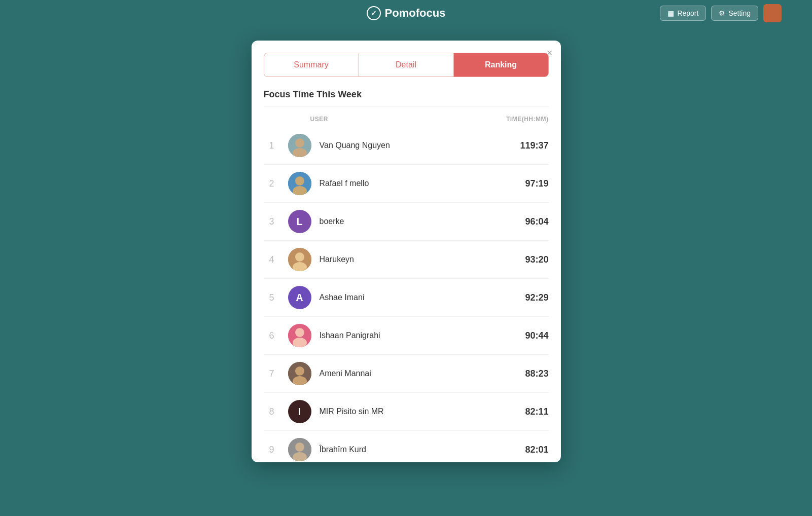  I want to click on table-row: 1 Van Quang Nguyen 119:37, so click(406, 146).